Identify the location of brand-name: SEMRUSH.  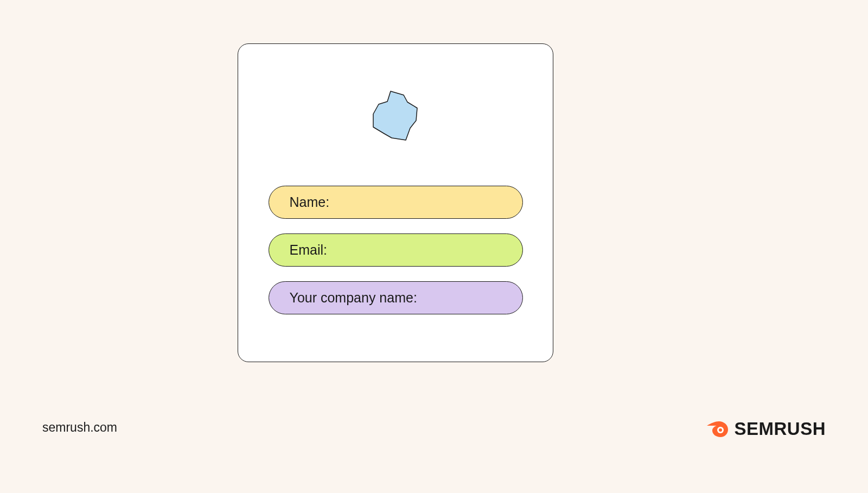
(780, 429).